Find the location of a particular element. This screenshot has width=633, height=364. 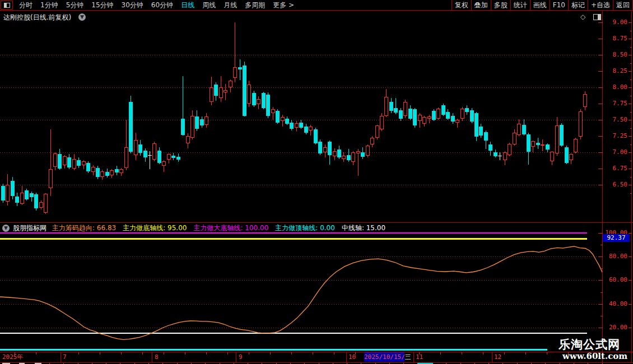

price-axis-label: 7.00 is located at coordinates (616, 152).